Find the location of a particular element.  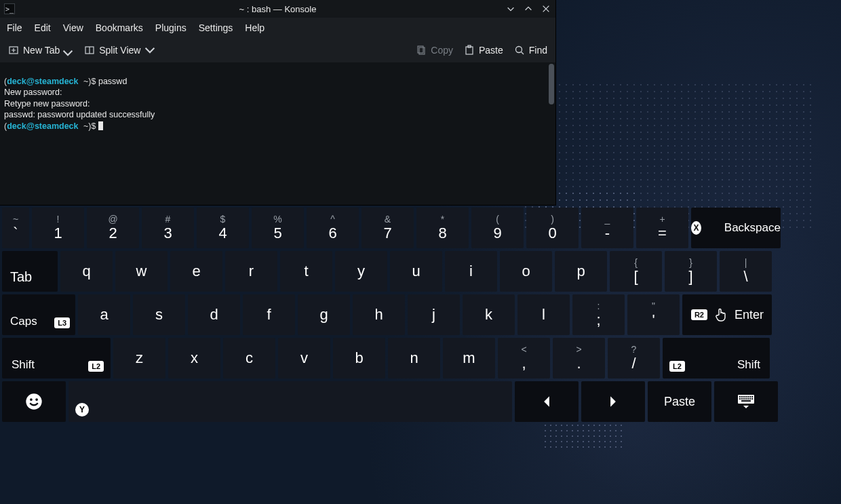

key-main: z is located at coordinates (140, 358).